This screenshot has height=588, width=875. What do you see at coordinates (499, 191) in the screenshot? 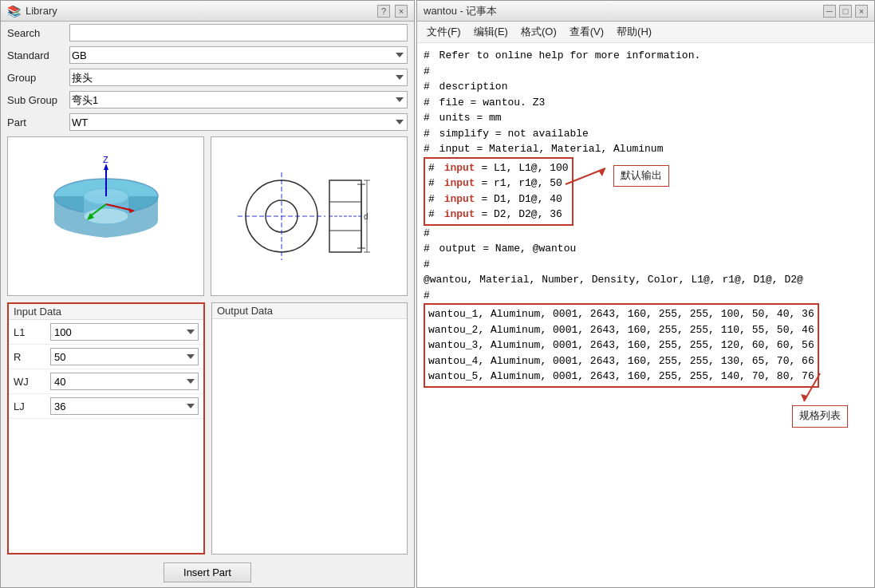
I see `input-highlight-block: # input = L1, L1@, 100 # input = r1, r1@…` at bounding box center [499, 191].